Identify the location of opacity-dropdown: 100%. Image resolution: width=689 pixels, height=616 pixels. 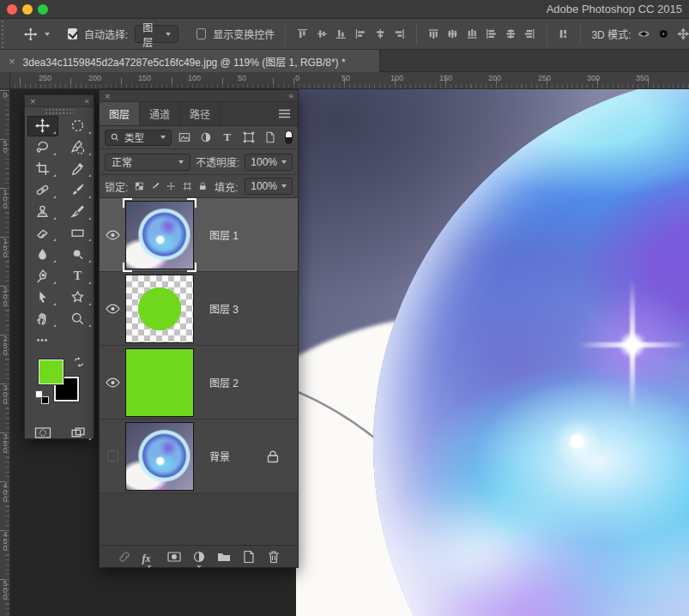
(269, 162).